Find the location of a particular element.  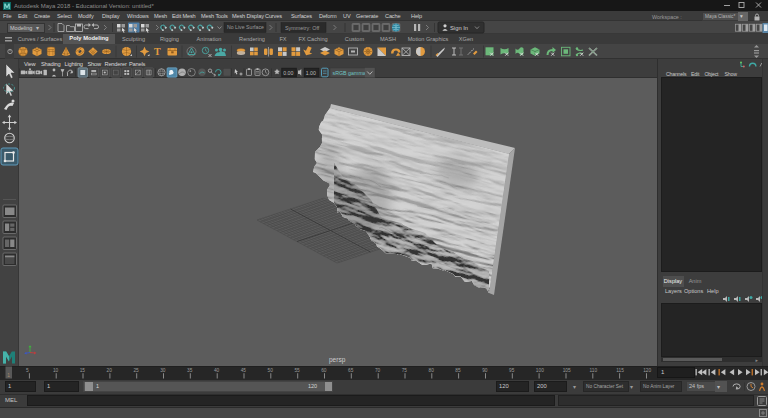

svg-text: Symmetry: Off is located at coordinates (302, 28).